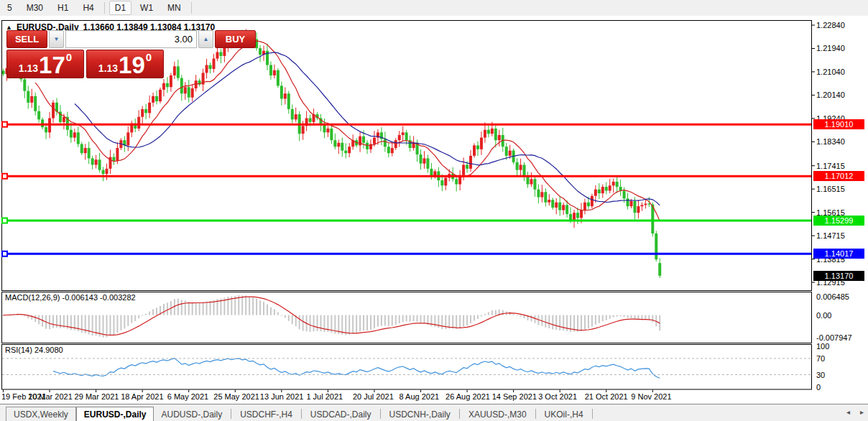 This screenshot has width=868, height=421. What do you see at coordinates (45, 64) in the screenshot?
I see `sell-price-tile: 1.13 17 0` at bounding box center [45, 64].